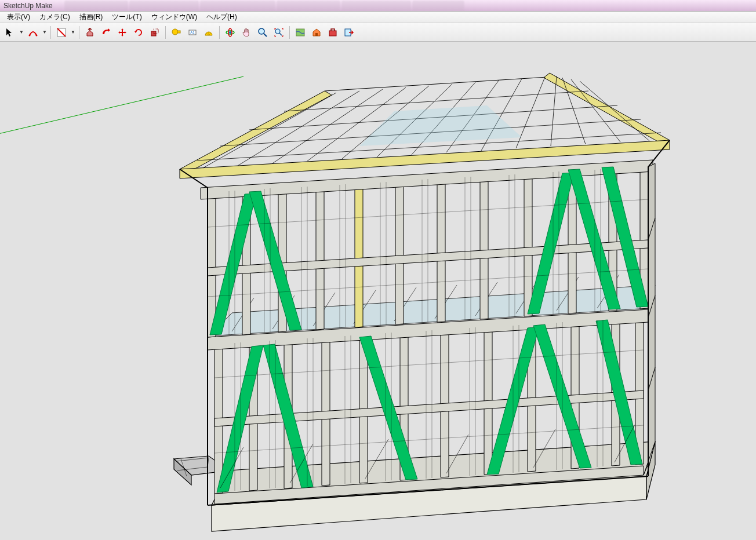 The image size is (756, 540). I want to click on tape-tool, so click(176, 32).